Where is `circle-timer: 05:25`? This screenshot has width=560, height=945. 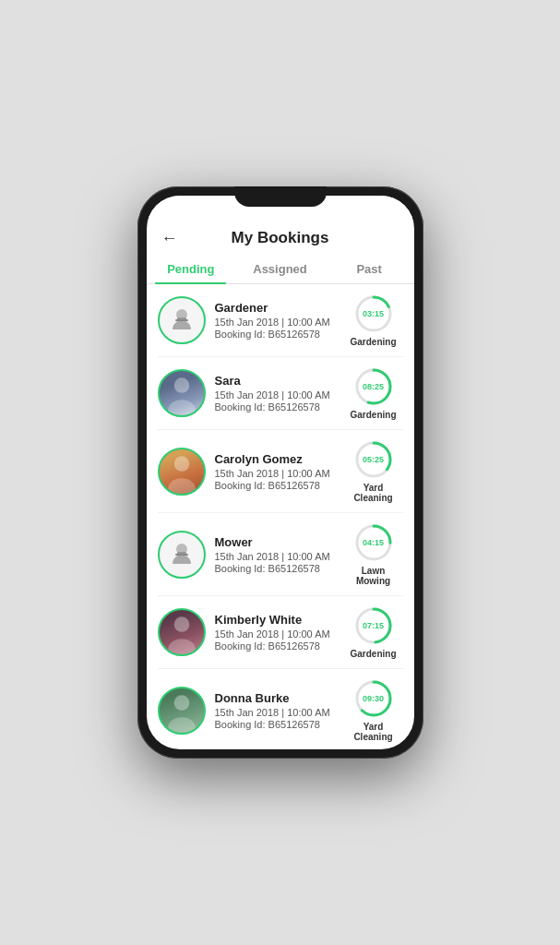
circle-timer: 05:25 is located at coordinates (374, 460).